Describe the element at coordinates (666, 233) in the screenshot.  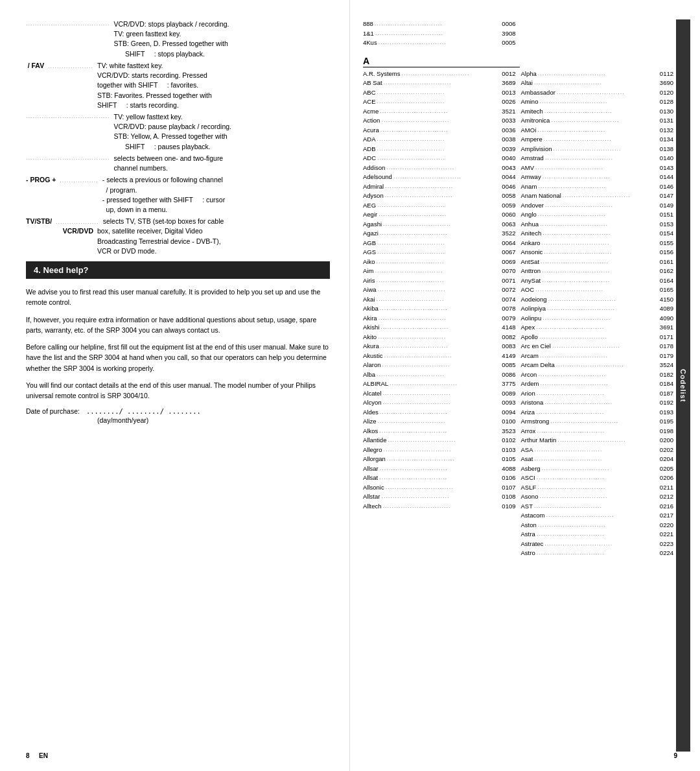
I see `entry-code: 0154` at that location.